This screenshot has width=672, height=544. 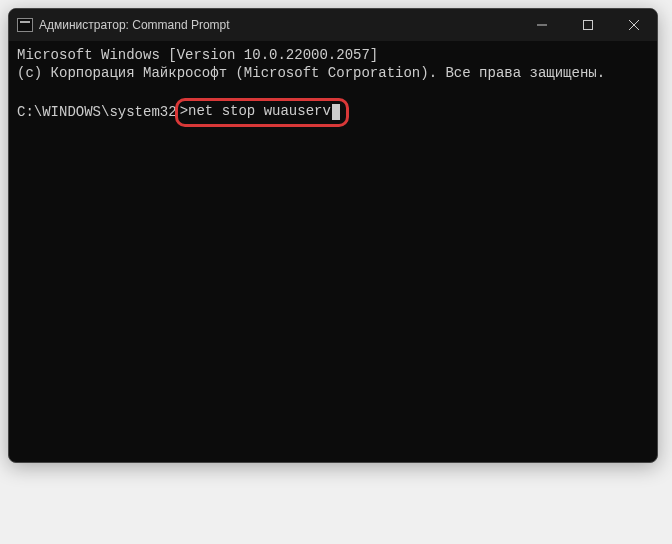 What do you see at coordinates (542, 25) in the screenshot?
I see `minimize-icon` at bounding box center [542, 25].